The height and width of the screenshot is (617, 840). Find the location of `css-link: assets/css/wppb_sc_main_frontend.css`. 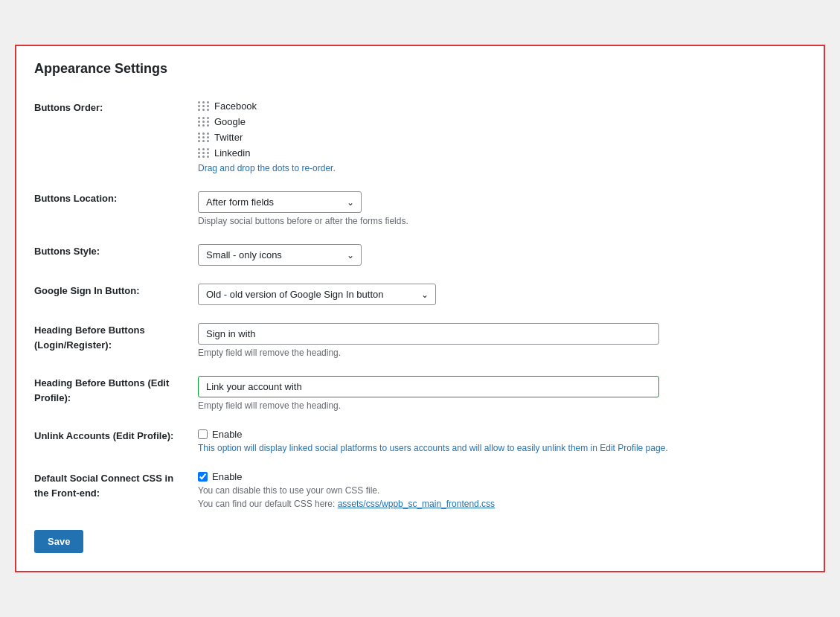

css-link: assets/css/wppb_sc_main_frontend.css is located at coordinates (417, 504).